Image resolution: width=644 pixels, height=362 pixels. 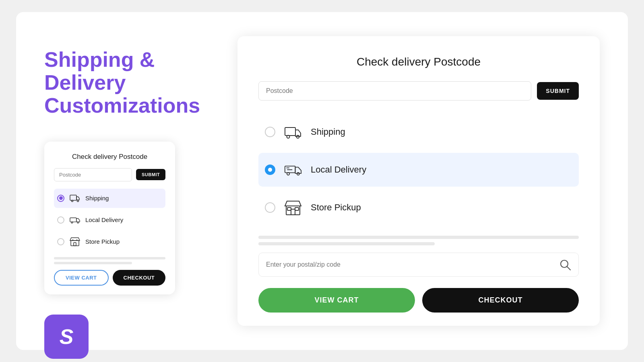 What do you see at coordinates (81, 278) in the screenshot?
I see `small-view-cart-button: VIEW CART` at bounding box center [81, 278].